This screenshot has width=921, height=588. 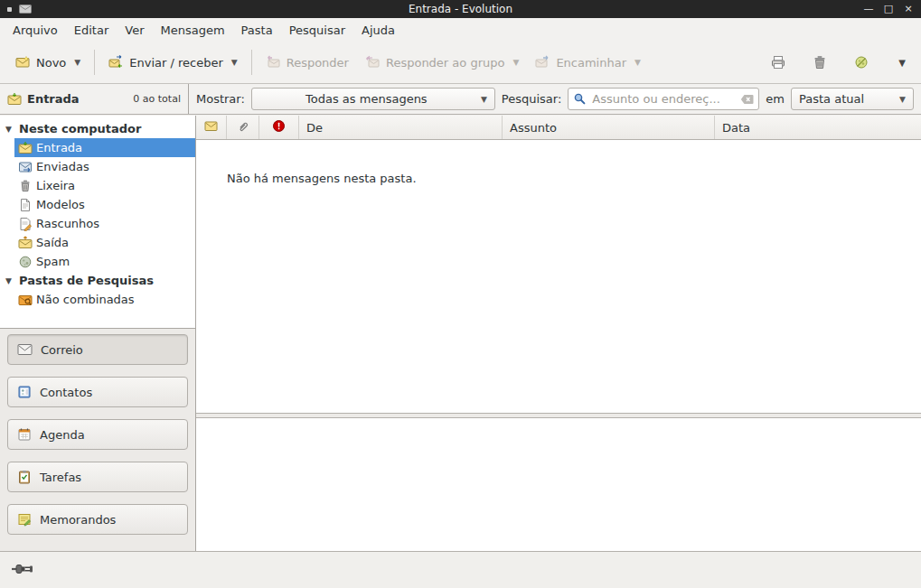 I want to click on spam-icon, so click(x=25, y=262).